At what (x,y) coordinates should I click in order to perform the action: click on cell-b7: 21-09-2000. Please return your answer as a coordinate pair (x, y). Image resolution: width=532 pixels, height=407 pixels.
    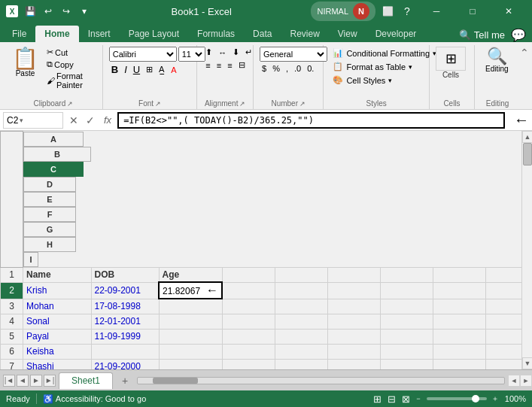
    Looking at the image, I should click on (125, 364).